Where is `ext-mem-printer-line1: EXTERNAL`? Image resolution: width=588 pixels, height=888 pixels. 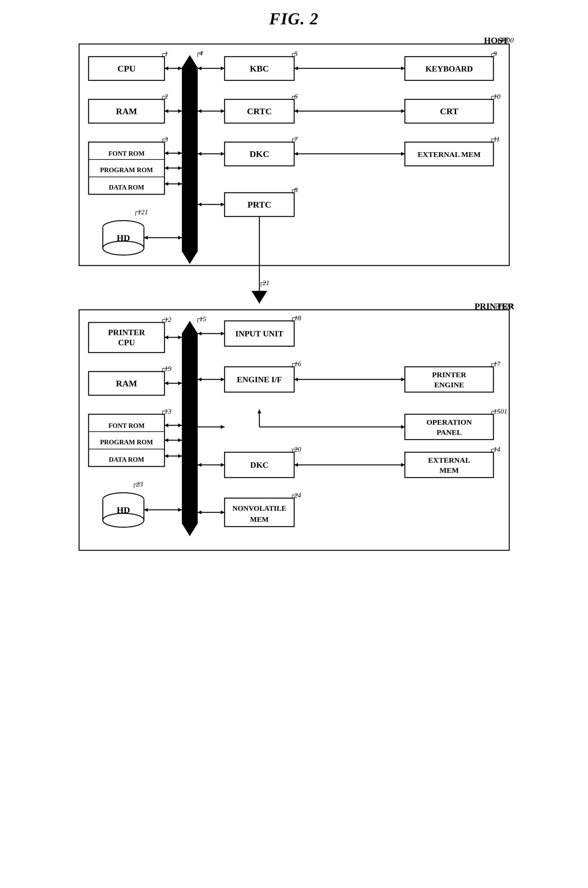 ext-mem-printer-line1: EXTERNAL is located at coordinates (449, 460).